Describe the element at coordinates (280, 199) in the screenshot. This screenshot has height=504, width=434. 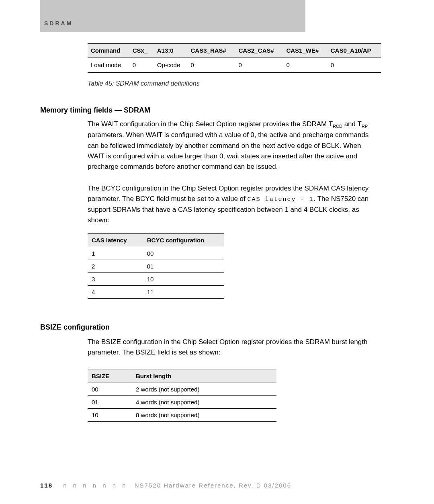
I see `code-cas-latency: CAS latency - 1` at that location.